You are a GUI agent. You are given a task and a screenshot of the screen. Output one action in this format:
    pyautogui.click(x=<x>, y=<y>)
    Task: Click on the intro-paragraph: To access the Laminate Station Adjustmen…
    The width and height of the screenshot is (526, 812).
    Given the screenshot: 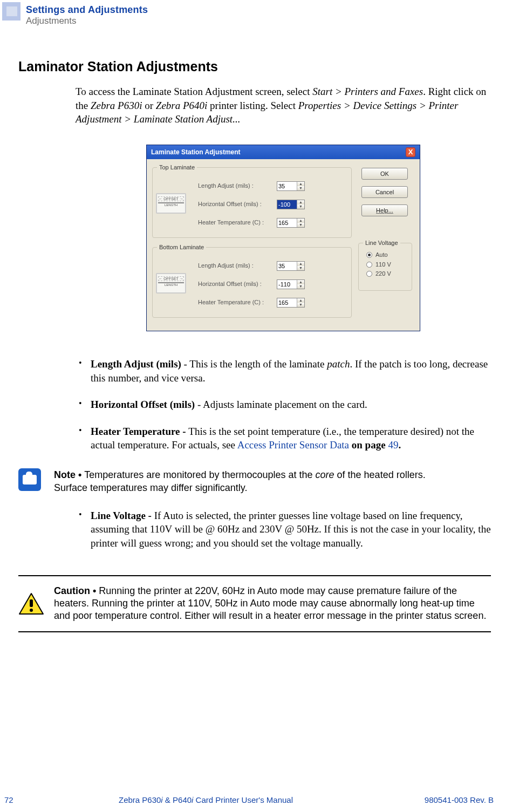 What is the action you would take?
    pyautogui.click(x=283, y=106)
    